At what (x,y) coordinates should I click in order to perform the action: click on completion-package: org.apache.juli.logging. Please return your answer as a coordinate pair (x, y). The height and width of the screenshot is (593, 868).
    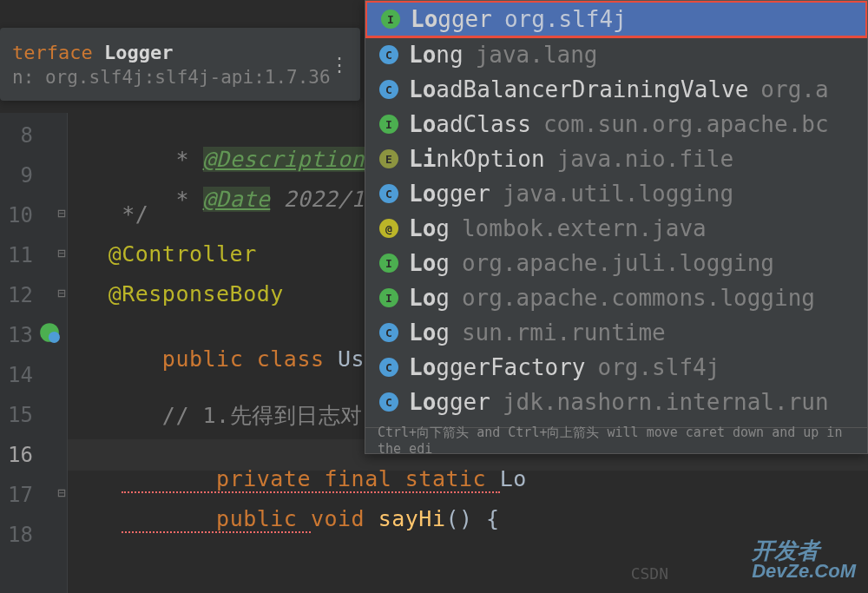
    Looking at the image, I should click on (618, 263).